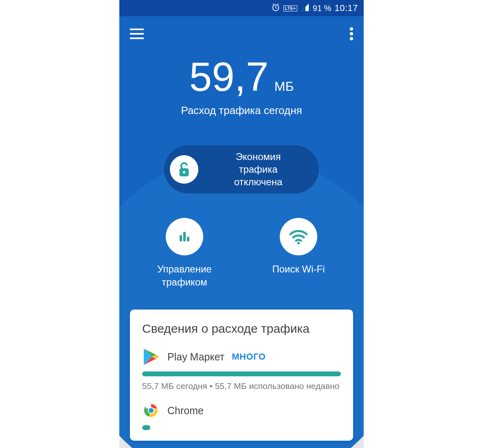 The height and width of the screenshot is (448, 483). I want to click on usage-badge: много, so click(248, 357).